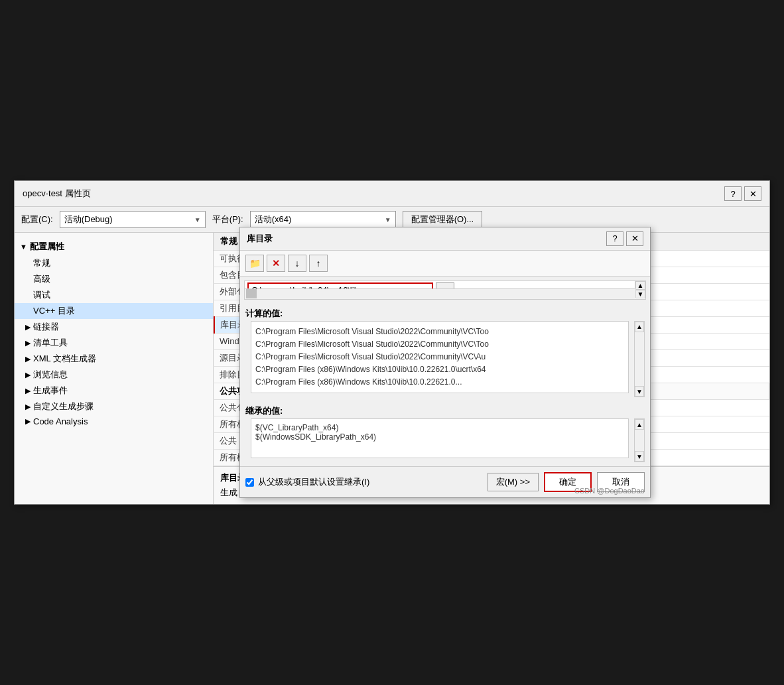  What do you see at coordinates (440, 357) in the screenshot?
I see `calc-area: C:\Program Files\Microsoft Visual Studio…` at bounding box center [440, 357].